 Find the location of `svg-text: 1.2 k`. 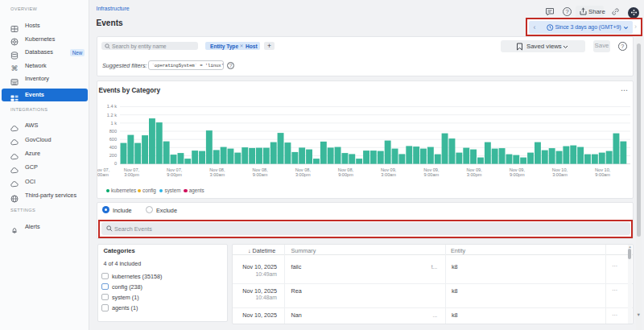

svg-text: 1.2 k is located at coordinates (112, 115).